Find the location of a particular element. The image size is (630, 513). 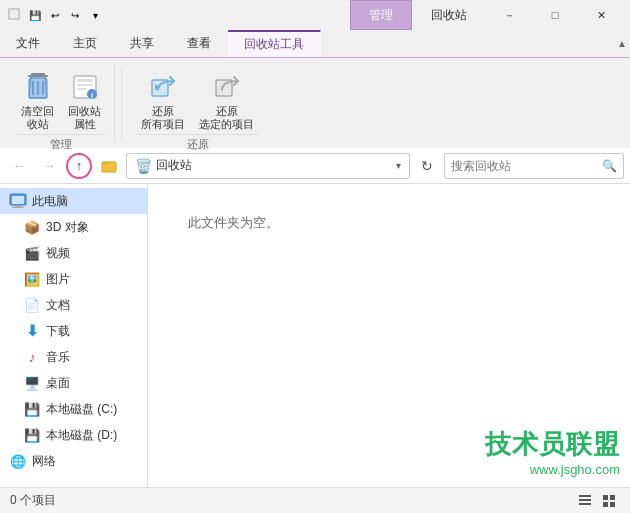

window-controls: － □ ✕ is located at coordinates (555, 15).